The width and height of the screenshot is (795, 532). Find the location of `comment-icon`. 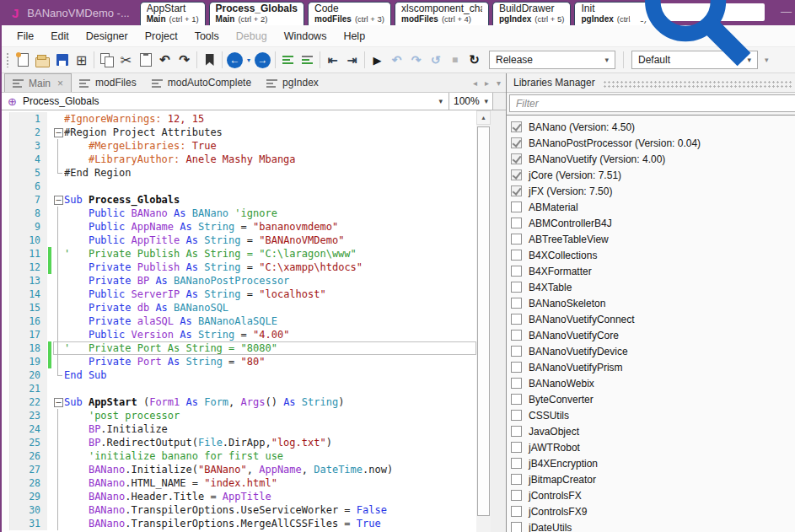

comment-icon is located at coordinates (288, 60).